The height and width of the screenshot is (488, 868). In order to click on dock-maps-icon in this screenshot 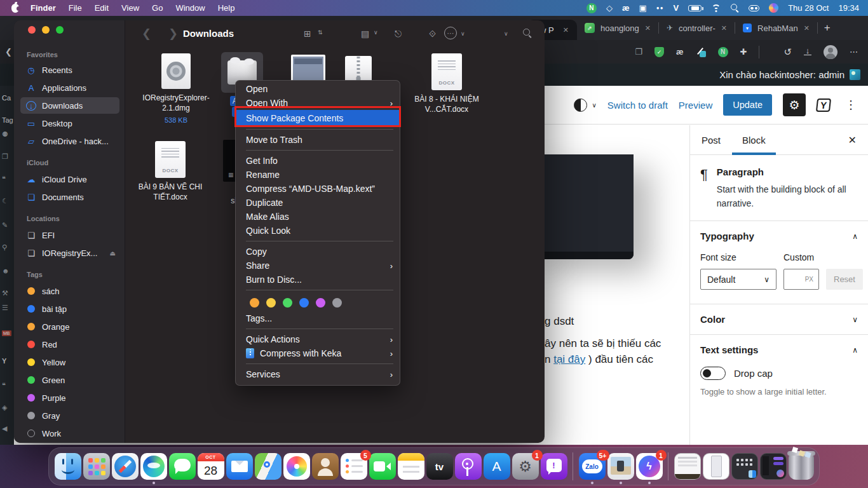, I will do `click(268, 466)`.